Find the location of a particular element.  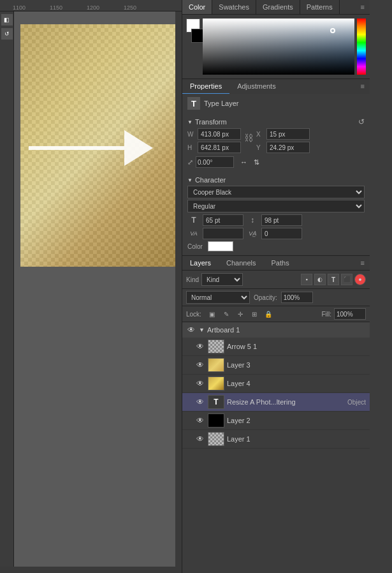

color-section: Color Swatches Gradients Patterns ≡ is located at coordinates (276, 40).